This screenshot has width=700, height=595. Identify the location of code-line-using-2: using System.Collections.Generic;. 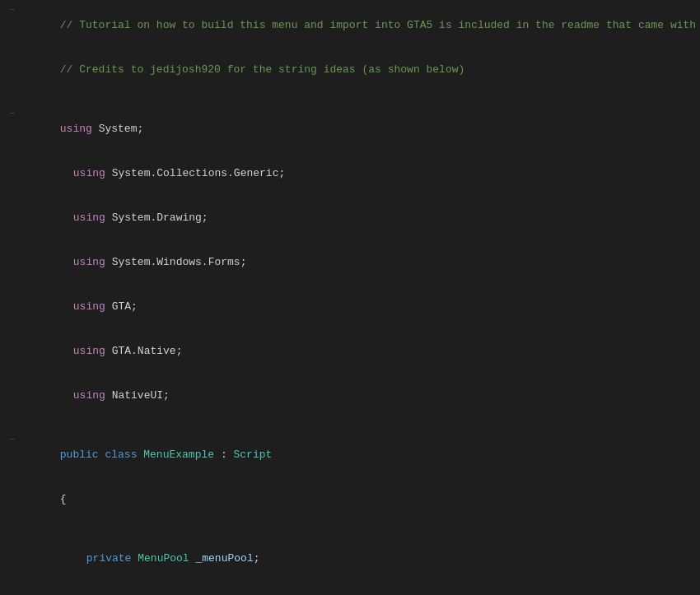
(350, 174).